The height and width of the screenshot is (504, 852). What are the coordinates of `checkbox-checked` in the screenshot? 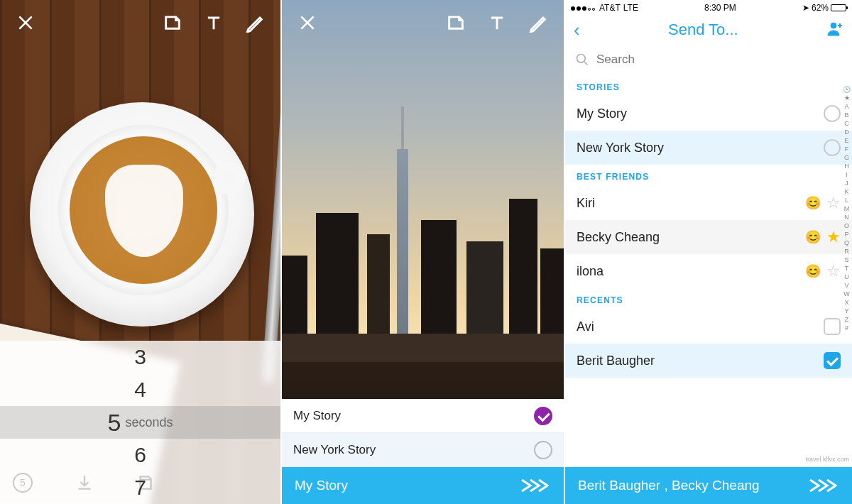 It's located at (832, 361).